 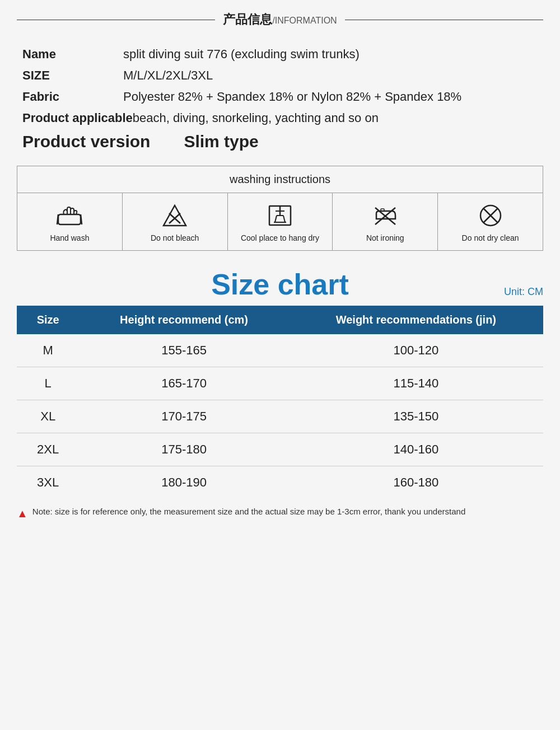 What do you see at coordinates (248, 19) in the screenshot?
I see `header-cn: 产品信息` at bounding box center [248, 19].